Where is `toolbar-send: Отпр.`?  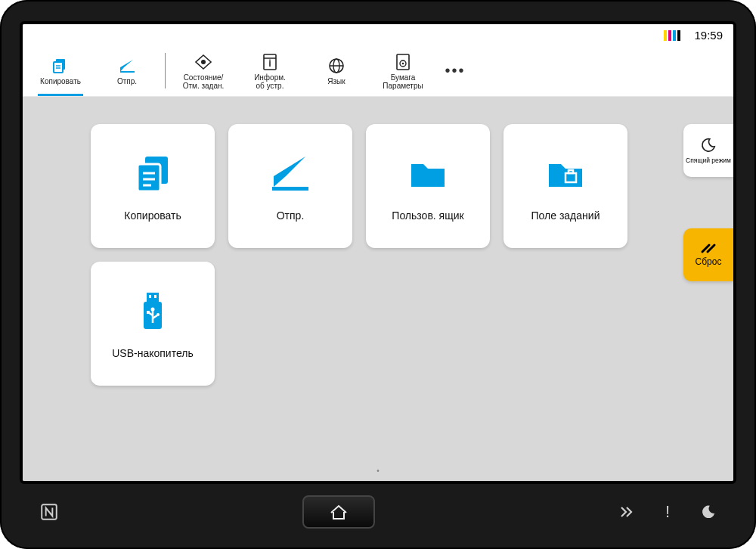 toolbar-send: Отпр. is located at coordinates (127, 71).